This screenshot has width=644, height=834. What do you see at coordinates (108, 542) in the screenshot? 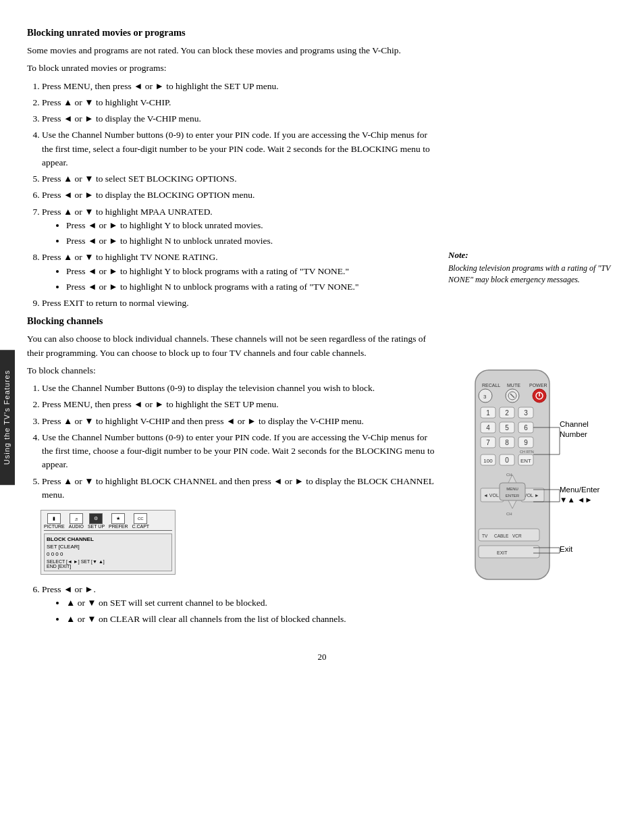
I see `menu-screenshot: ▮ PICTURE ♬ AUDIO ⚙ SET UP ★ PREFER` at bounding box center [108, 542].